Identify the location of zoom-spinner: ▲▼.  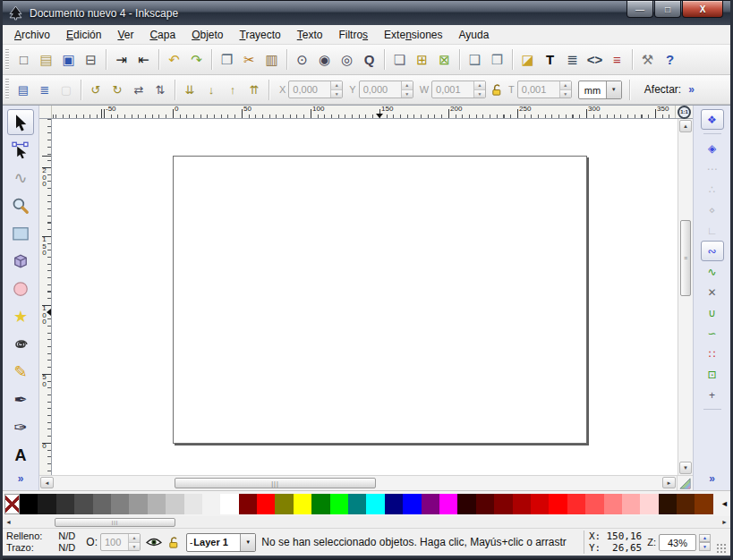
(705, 542).